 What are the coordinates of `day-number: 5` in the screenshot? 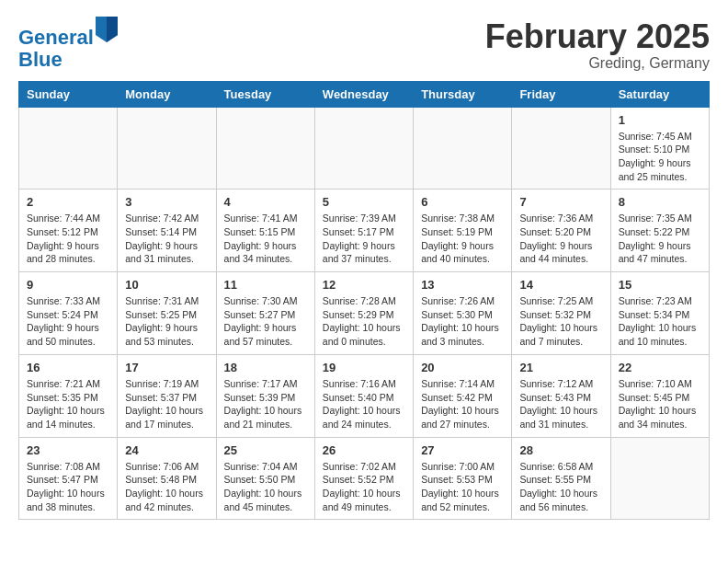 It's located at (364, 202).